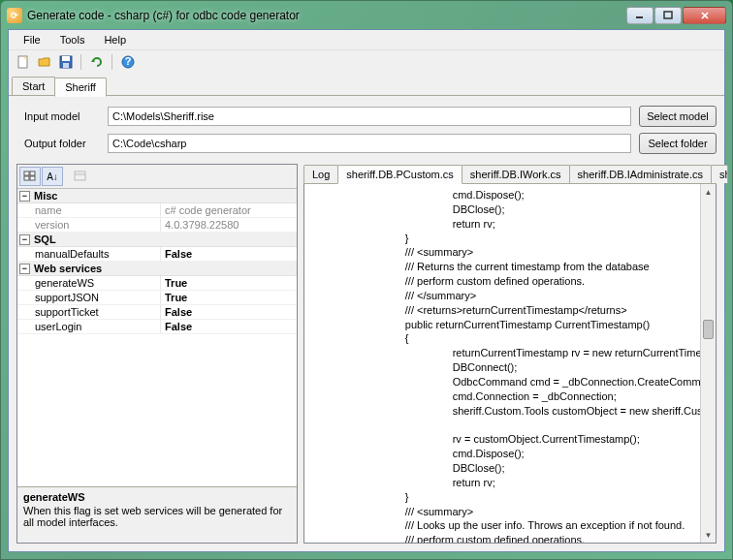 The image size is (733, 560). What do you see at coordinates (157, 514) in the screenshot?
I see `property-description: generateWS When this flag is set web ser…` at bounding box center [157, 514].